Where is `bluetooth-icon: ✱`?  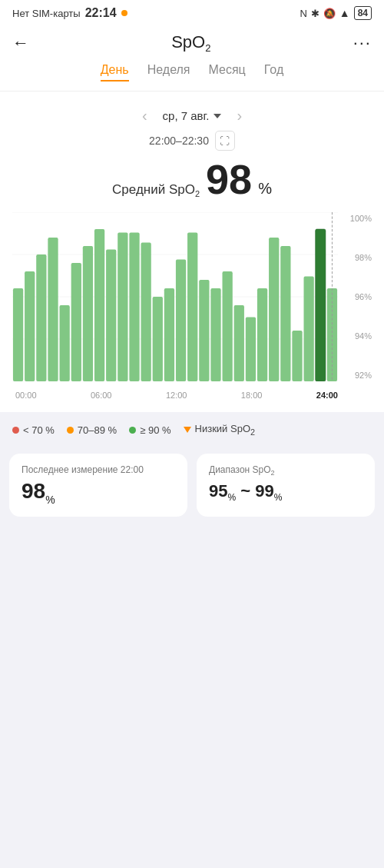 bluetooth-icon: ✱ is located at coordinates (315, 14).